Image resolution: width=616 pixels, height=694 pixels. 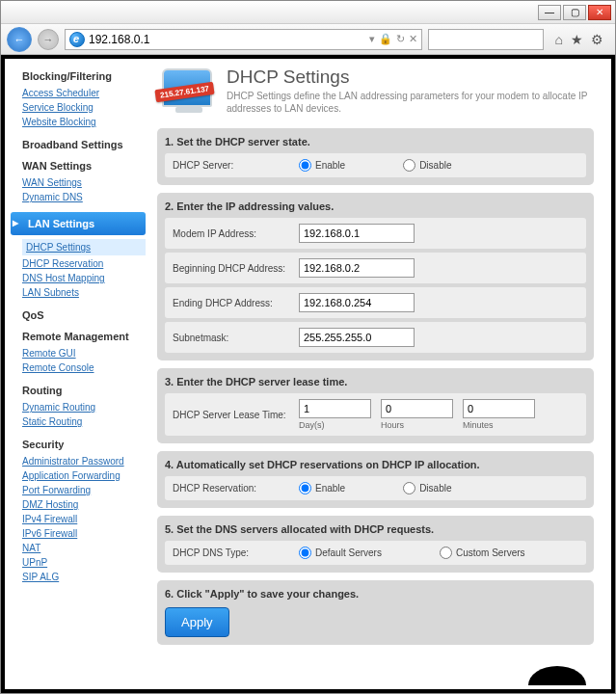 I want to click on sidebar-heading-routing: Routing, so click(x=82, y=390).